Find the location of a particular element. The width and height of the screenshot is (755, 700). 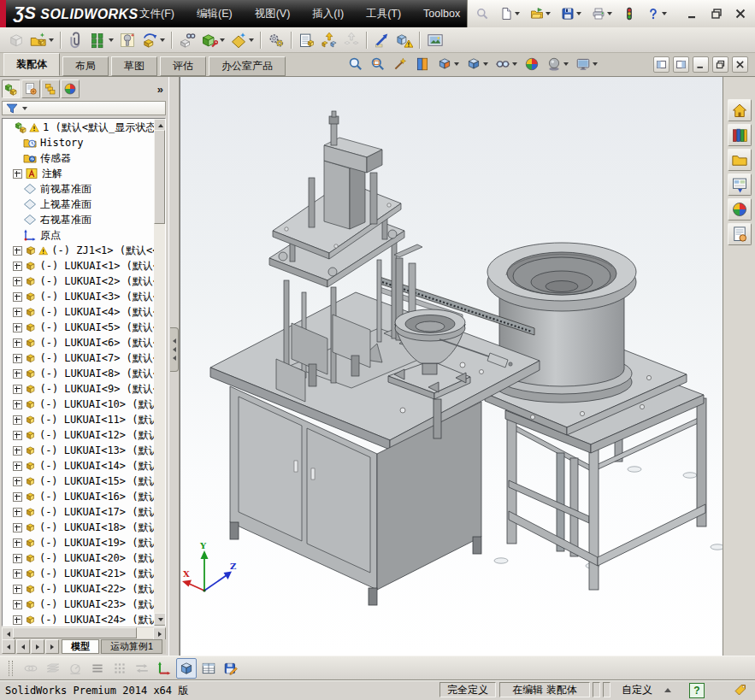

panel-overflow-button: » is located at coordinates (162, 89).